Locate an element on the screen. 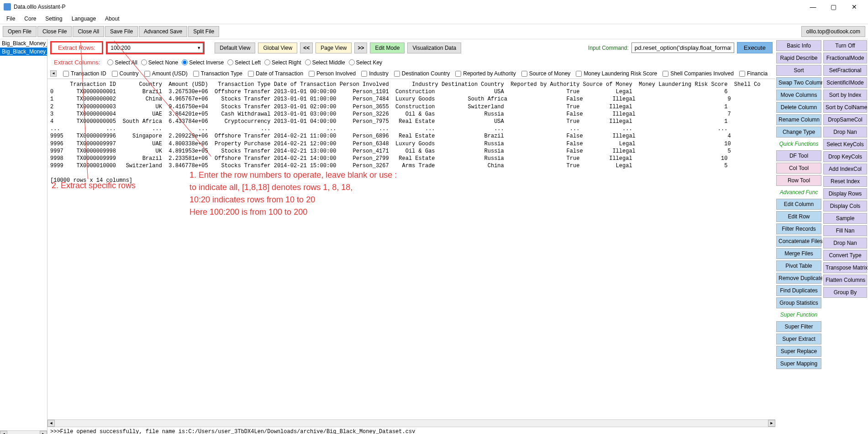 The width and height of the screenshot is (868, 434). menu-core: Core is located at coordinates (30, 19).